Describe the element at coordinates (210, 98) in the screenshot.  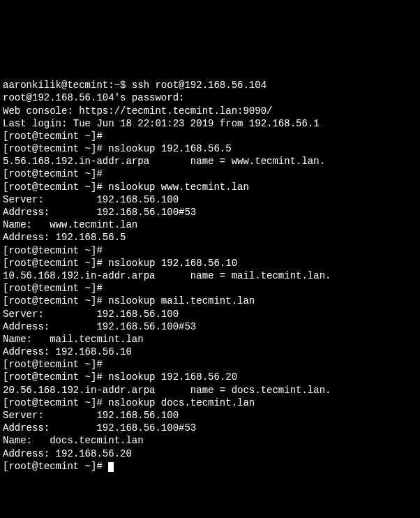
I see `terminal-line: root@192.168.56.104's password:` at that location.